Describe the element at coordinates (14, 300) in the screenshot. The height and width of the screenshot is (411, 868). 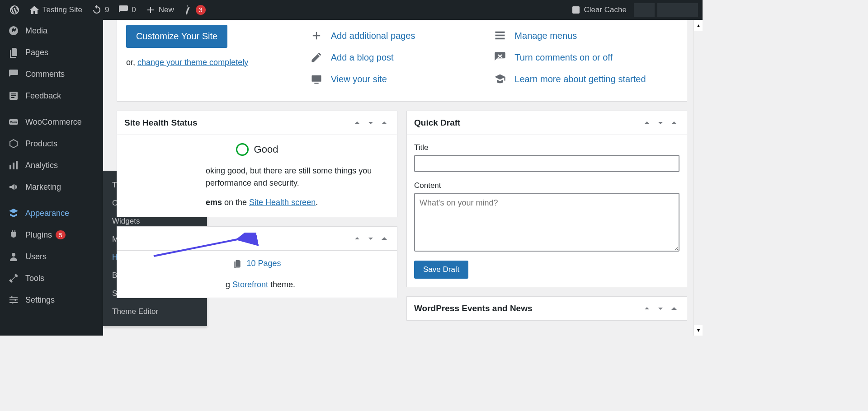
I see `settings-icon` at that location.